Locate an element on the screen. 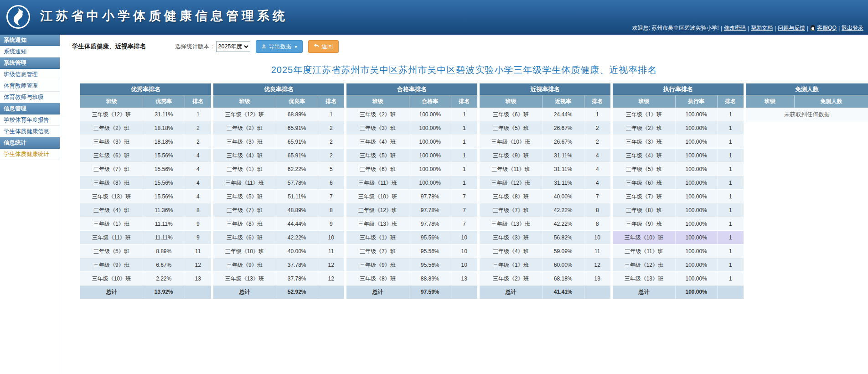 The image size is (868, 374). table-row: 三年级《1》班62.22%5 is located at coordinates (279, 169).